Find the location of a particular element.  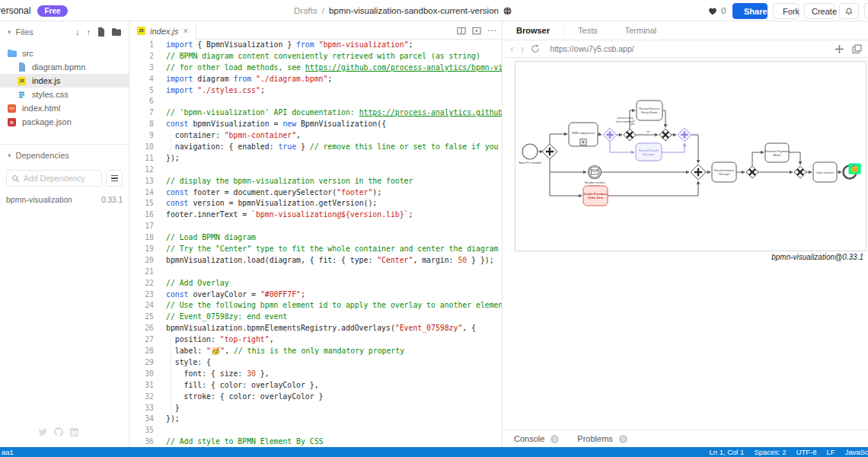

code-line: 20bpmnVisualization.load(diagram, { fit:… is located at coordinates (315, 260).